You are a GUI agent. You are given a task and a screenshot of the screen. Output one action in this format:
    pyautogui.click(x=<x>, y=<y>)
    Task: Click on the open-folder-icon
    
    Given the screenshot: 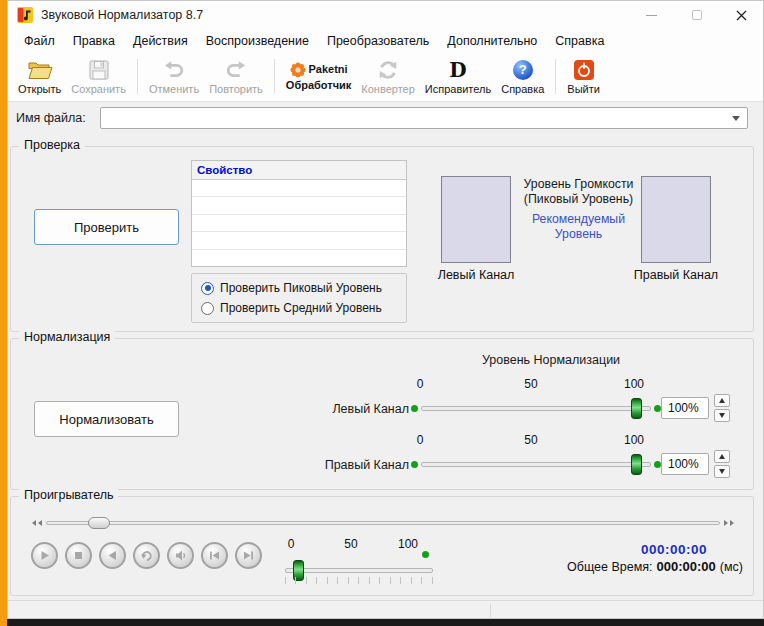 What is the action you would take?
    pyautogui.click(x=40, y=70)
    